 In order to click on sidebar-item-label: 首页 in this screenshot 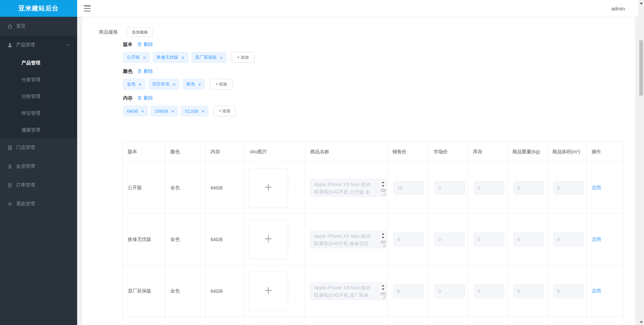, I will do `click(21, 26)`.